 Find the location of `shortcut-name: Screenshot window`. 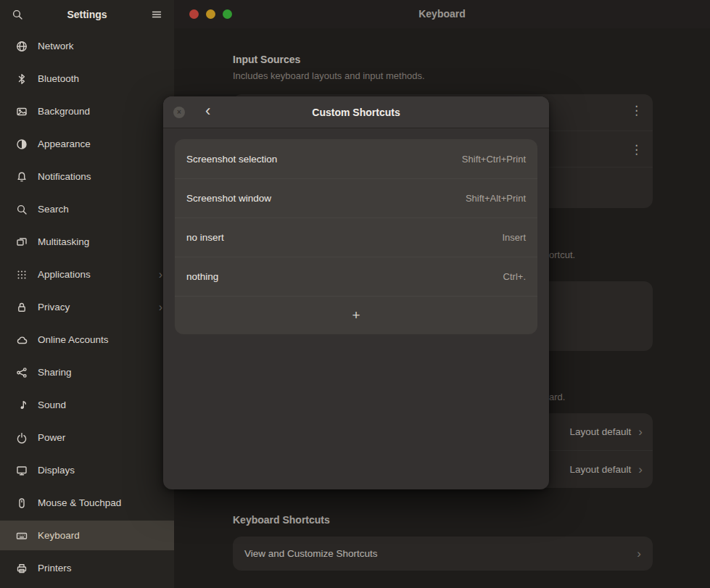

shortcut-name: Screenshot window is located at coordinates (229, 199).